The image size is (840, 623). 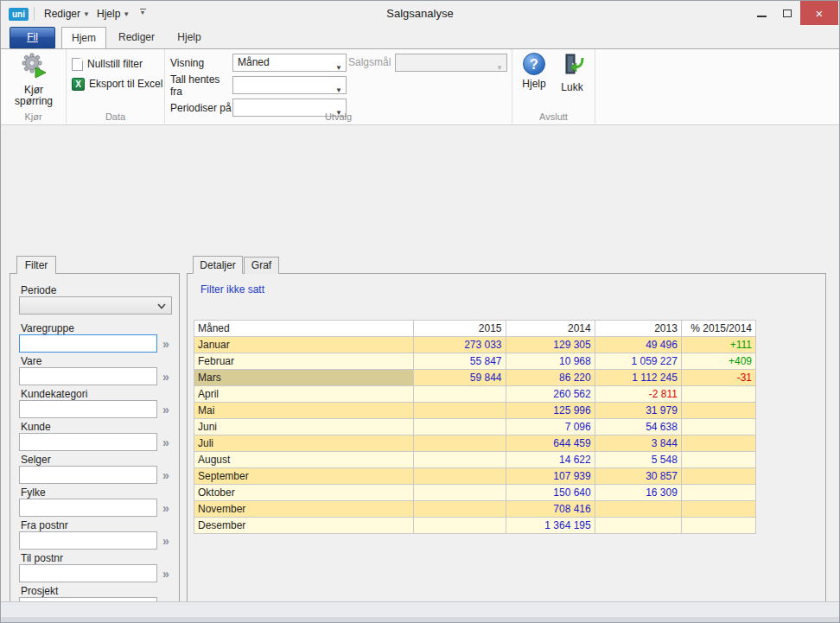 What do you see at coordinates (189, 38) in the screenshot?
I see `tab-hjelp: Hjelp` at bounding box center [189, 38].